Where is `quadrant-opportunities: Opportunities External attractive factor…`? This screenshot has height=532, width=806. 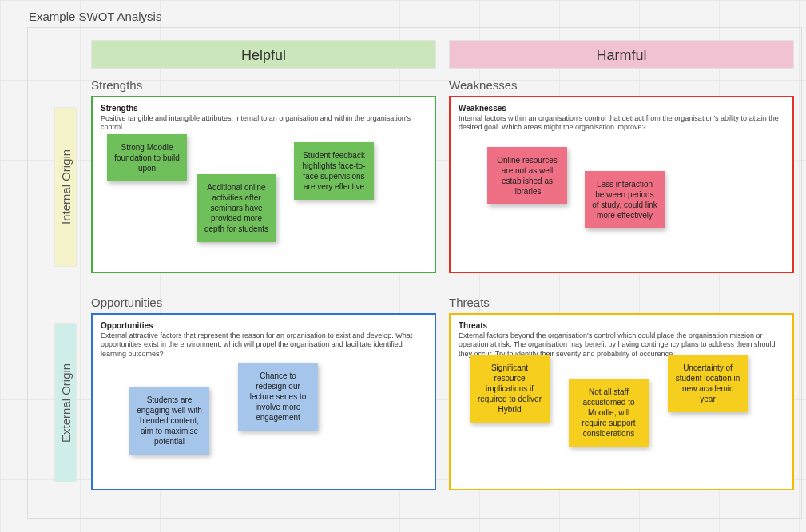
quadrant-opportunities: Opportunities External attractive factor… is located at coordinates (264, 402).